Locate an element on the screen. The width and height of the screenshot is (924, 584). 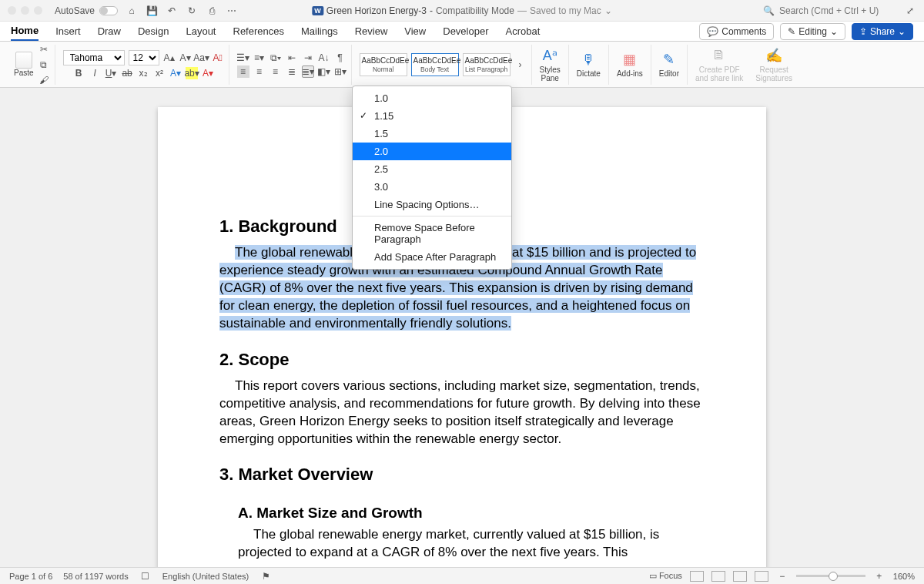
align-center-icon: ≡ is located at coordinates (259, 72).